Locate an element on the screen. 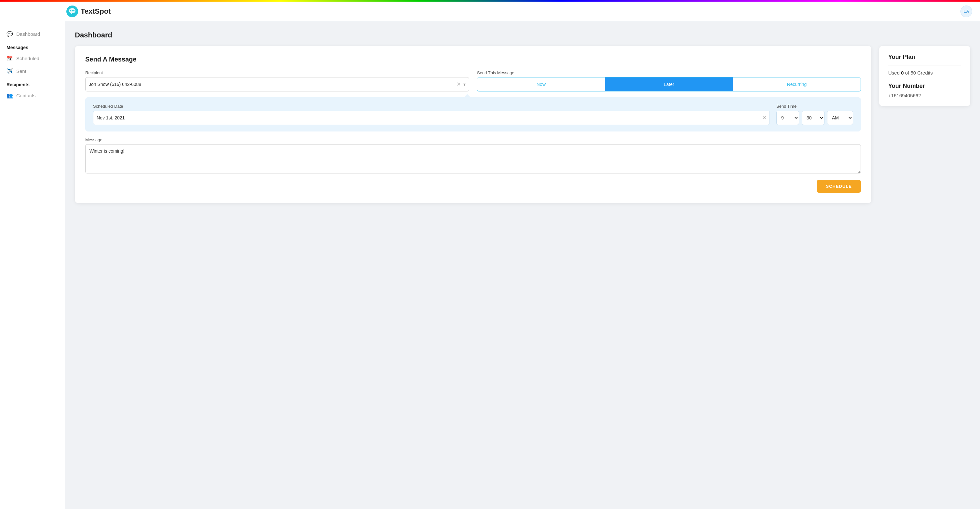  send-this-message-label: Send This Message is located at coordinates (669, 73).